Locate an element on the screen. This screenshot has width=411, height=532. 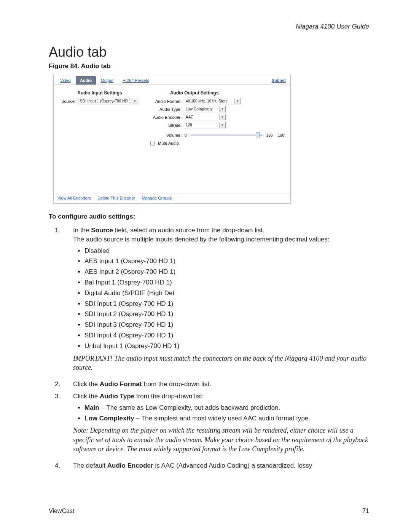
step2-text2: from the drop-down list. is located at coordinates (176, 384).